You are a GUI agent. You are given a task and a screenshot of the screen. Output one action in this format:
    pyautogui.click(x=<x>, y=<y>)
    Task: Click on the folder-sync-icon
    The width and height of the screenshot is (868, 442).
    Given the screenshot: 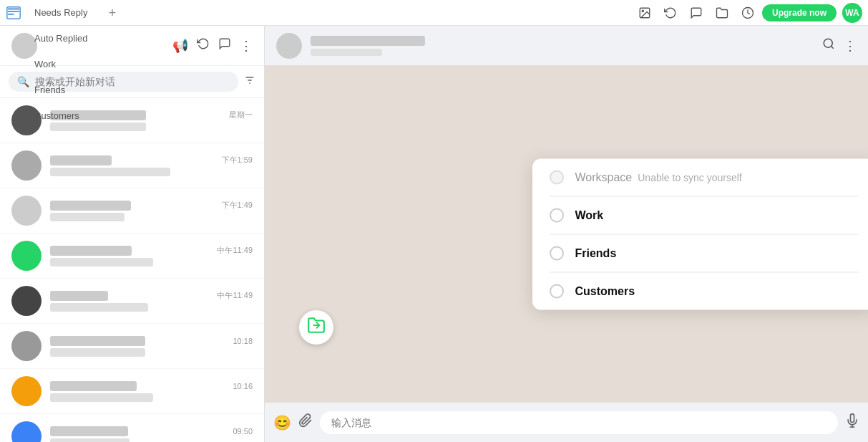 What is the action you would take?
    pyautogui.click(x=316, y=327)
    